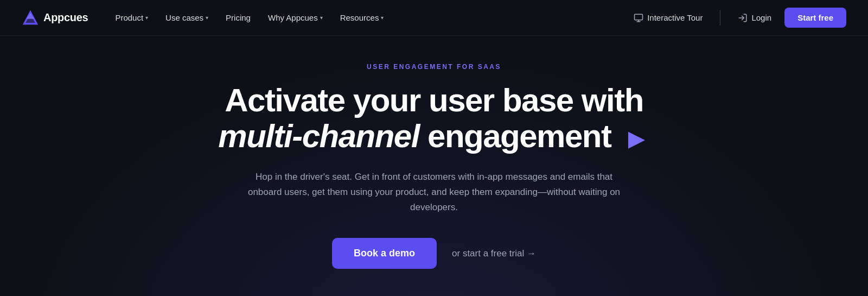  I want to click on login-icon, so click(743, 18).